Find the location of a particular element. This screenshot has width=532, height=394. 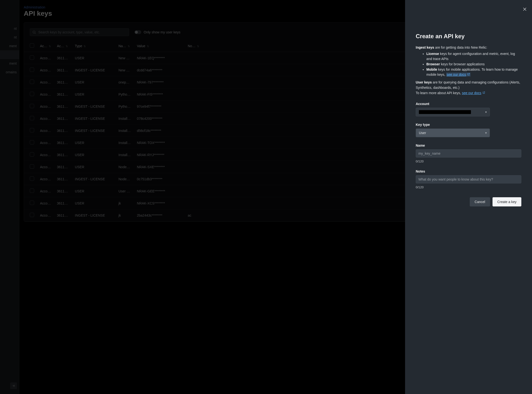

mobile-docs-link: see our docs is located at coordinates (458, 75).